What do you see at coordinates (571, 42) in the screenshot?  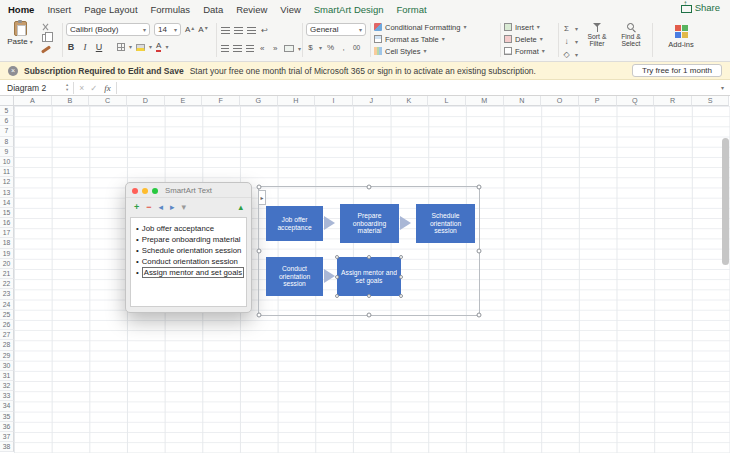 I see `fill-button: ↓ ▾` at bounding box center [571, 42].